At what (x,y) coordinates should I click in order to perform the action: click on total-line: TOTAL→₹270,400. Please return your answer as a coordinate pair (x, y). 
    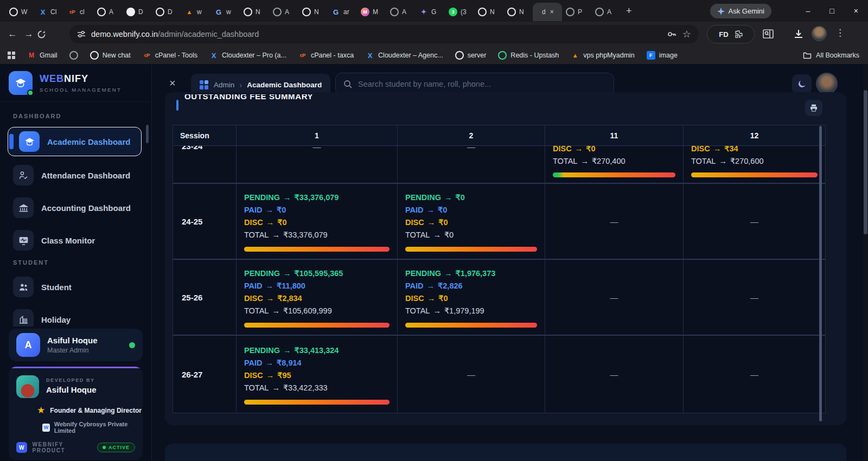
    Looking at the image, I should click on (614, 161).